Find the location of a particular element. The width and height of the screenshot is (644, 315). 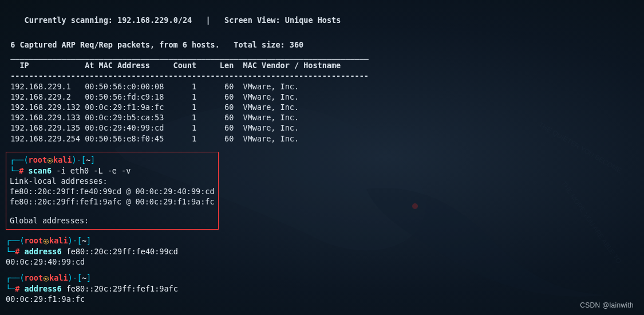

output-line: Link-local addresses: is located at coordinates (112, 181).